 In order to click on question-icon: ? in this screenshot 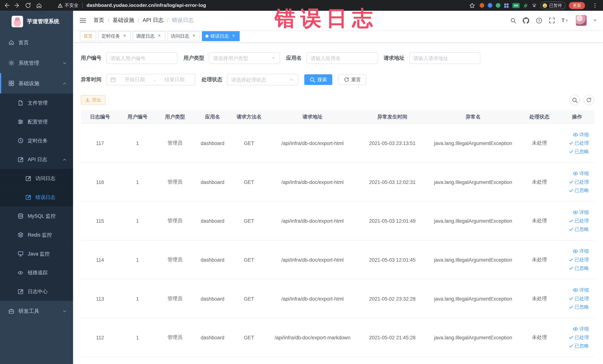, I will do `click(539, 20)`.